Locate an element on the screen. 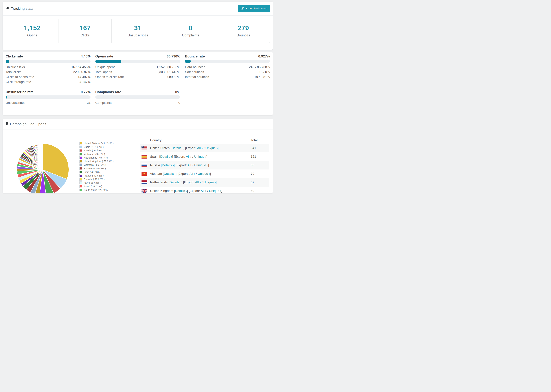  opens-rate-value: 30.736% is located at coordinates (173, 56).